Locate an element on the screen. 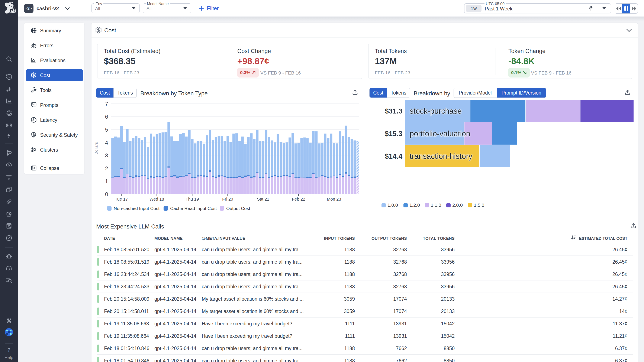  svg-text: 7 is located at coordinates (106, 104).